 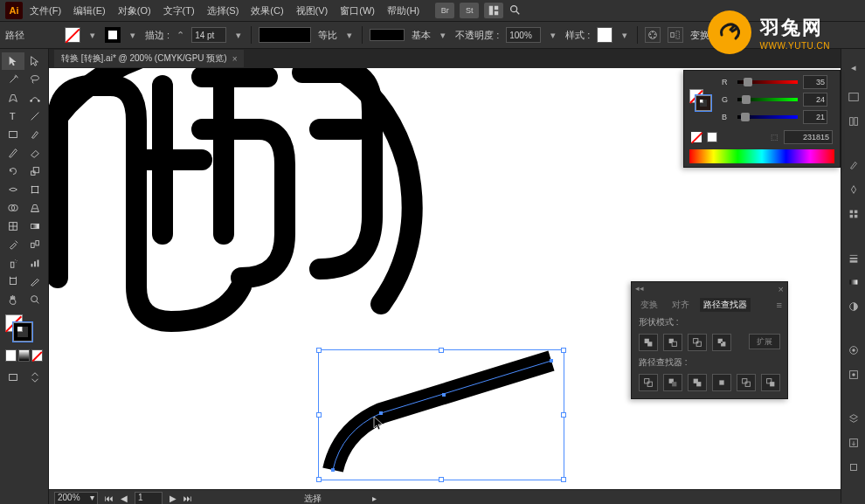 What do you see at coordinates (781, 289) in the screenshot?
I see `panel-close-button: ×` at bounding box center [781, 289].